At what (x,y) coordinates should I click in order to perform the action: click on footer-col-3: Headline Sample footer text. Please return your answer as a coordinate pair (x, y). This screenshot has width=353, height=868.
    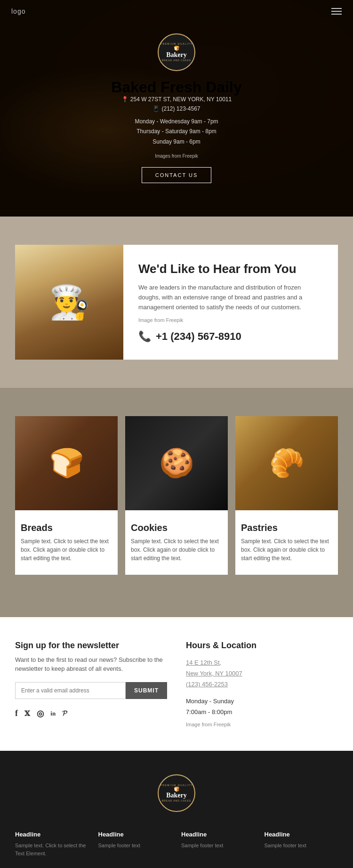
    Looking at the image, I should click on (218, 844).